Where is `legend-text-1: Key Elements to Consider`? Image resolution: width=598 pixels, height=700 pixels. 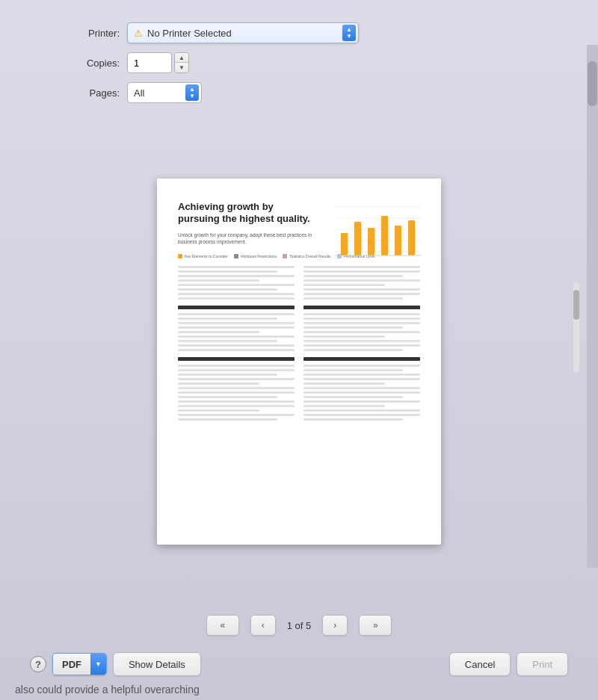
legend-text-1: Key Elements to Consider is located at coordinates (206, 256).